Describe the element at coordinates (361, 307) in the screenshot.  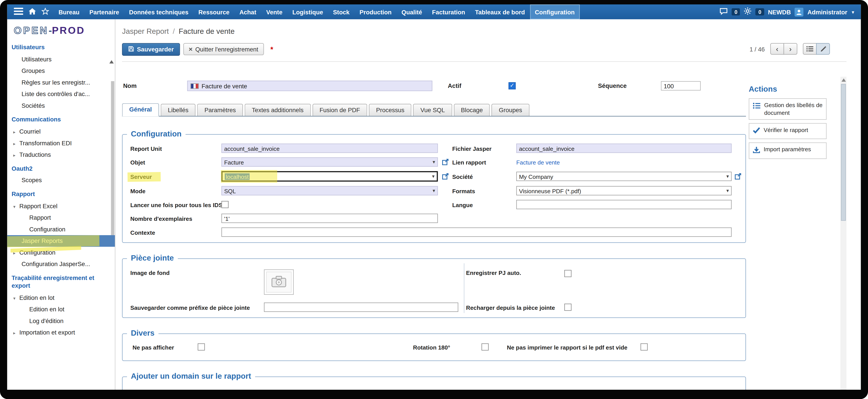
I see `prefixe-piece-jointe-input` at that location.